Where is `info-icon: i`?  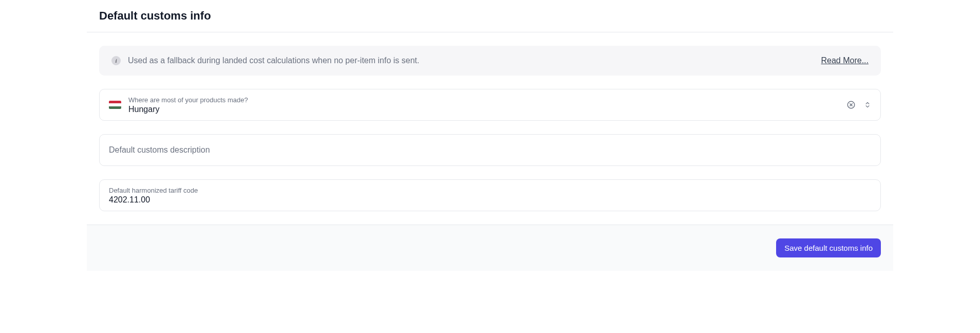
info-icon: i is located at coordinates (116, 61).